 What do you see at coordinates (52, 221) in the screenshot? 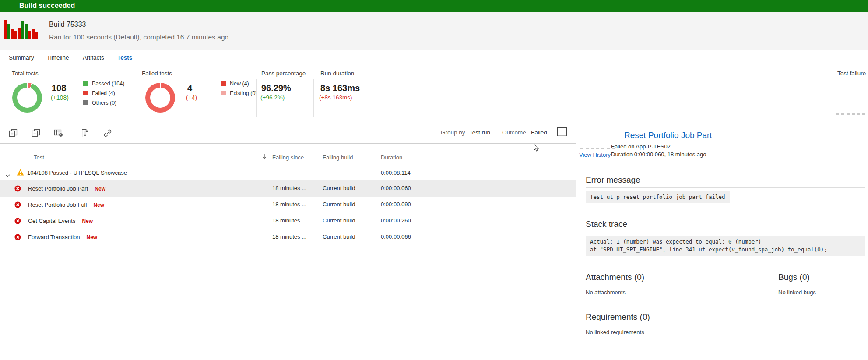
I see `test-name: Get Capital Events` at bounding box center [52, 221].